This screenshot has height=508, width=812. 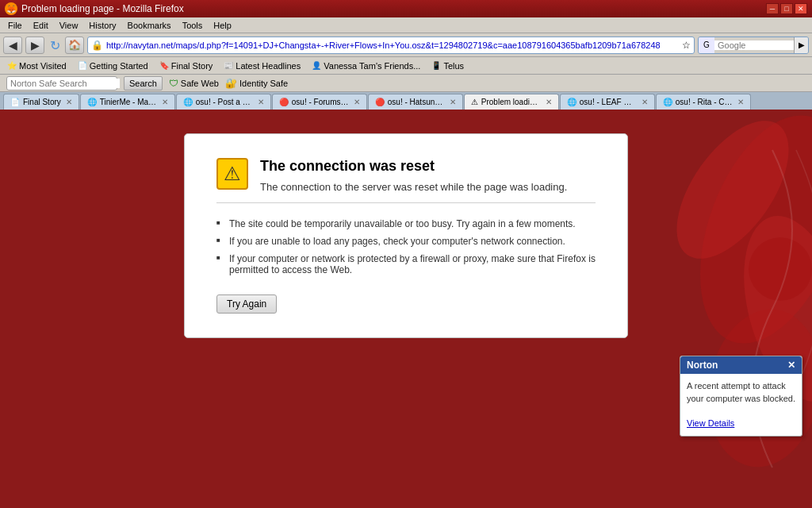 What do you see at coordinates (15, 102) in the screenshot?
I see `tab-icon: 📄` at bounding box center [15, 102].